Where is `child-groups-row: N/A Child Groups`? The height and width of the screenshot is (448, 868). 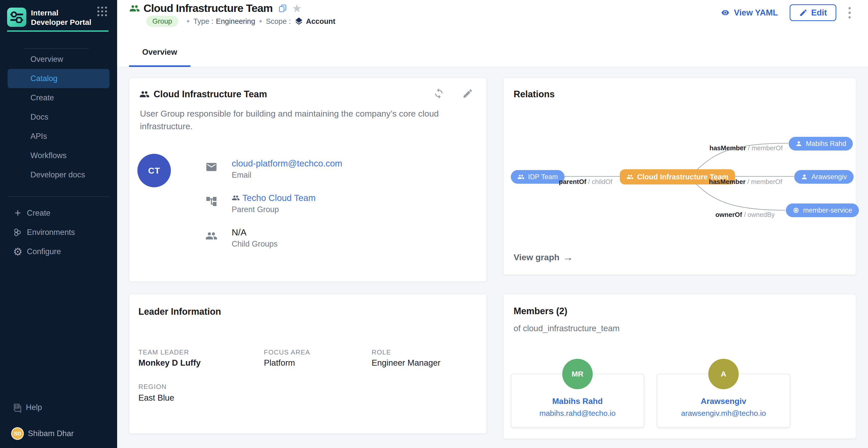 child-groups-row: N/A Child Groups is located at coordinates (274, 238).